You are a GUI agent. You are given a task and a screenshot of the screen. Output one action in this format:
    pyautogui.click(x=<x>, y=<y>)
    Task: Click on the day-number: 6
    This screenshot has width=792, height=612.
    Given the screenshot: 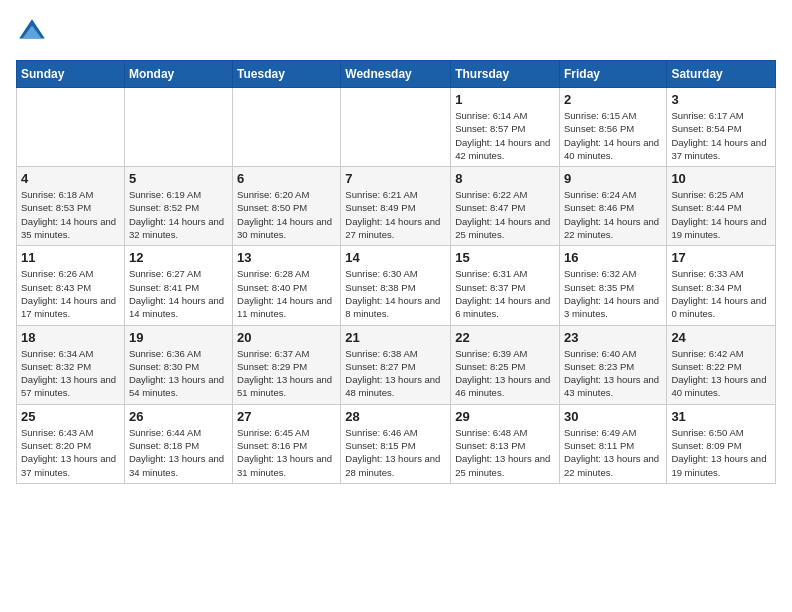 What is the action you would take?
    pyautogui.click(x=286, y=178)
    